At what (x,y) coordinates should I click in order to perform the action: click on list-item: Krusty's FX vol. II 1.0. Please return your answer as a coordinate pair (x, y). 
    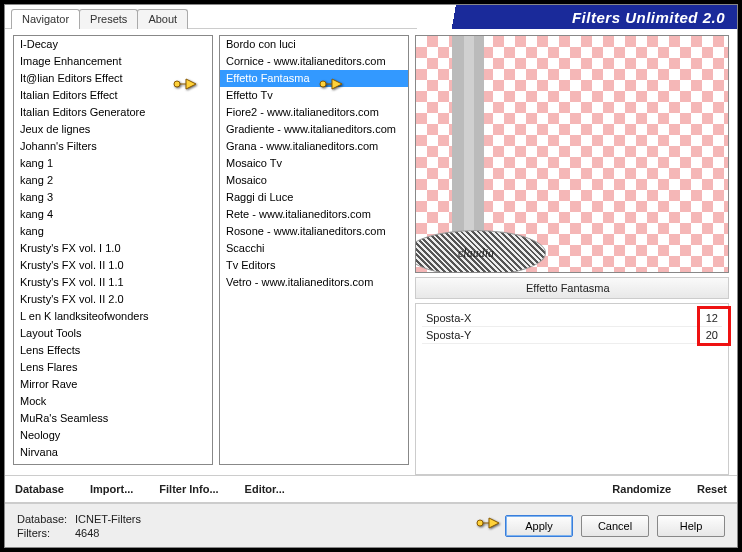
    Looking at the image, I should click on (113, 266).